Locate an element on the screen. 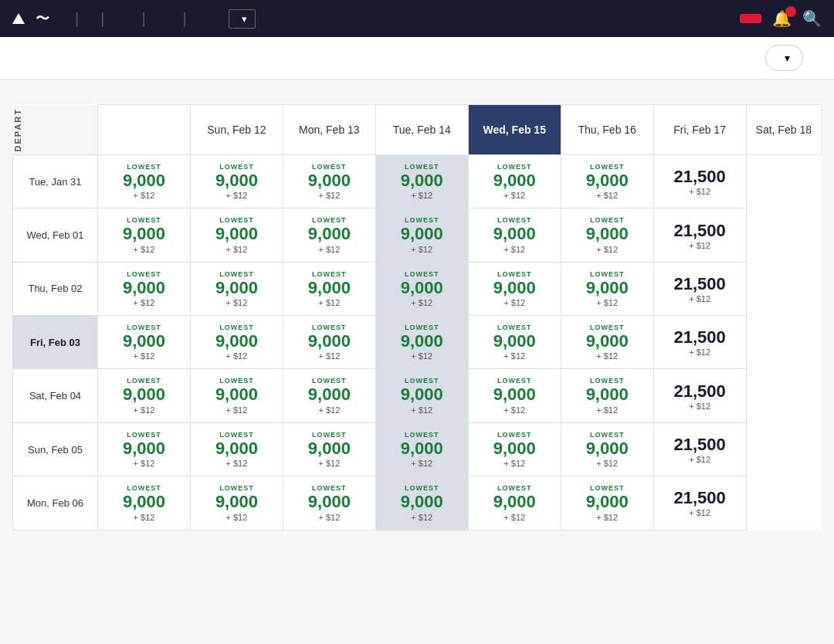  price-cell-r2-c1: LOWEST9,000+ $12 is located at coordinates (236, 289).